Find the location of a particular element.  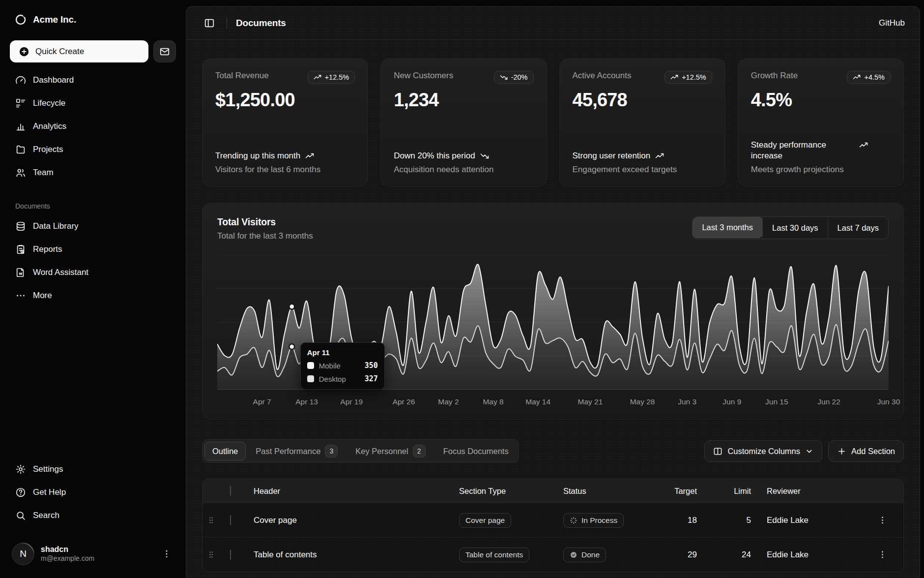

tab-focus-documents: Focus Documents is located at coordinates (476, 451).